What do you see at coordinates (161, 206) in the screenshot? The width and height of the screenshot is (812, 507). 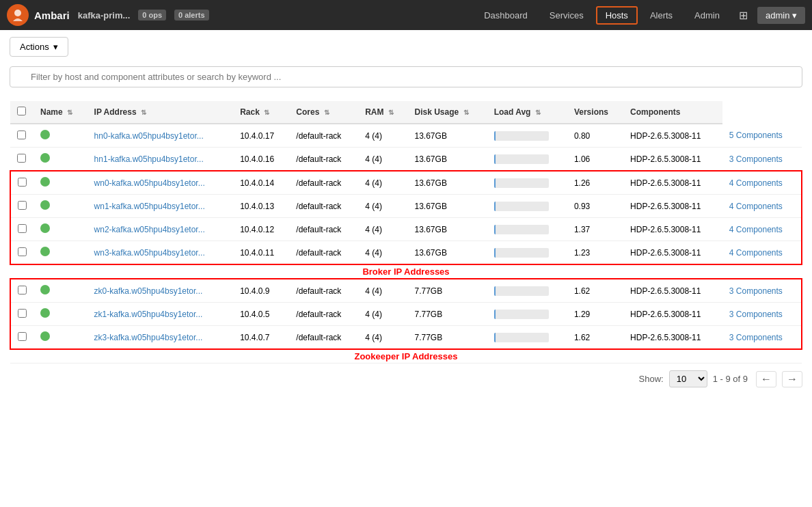 I see `row-name-cell: wn1-kafka.w05hpu4bsy1etor...` at bounding box center [161, 206].